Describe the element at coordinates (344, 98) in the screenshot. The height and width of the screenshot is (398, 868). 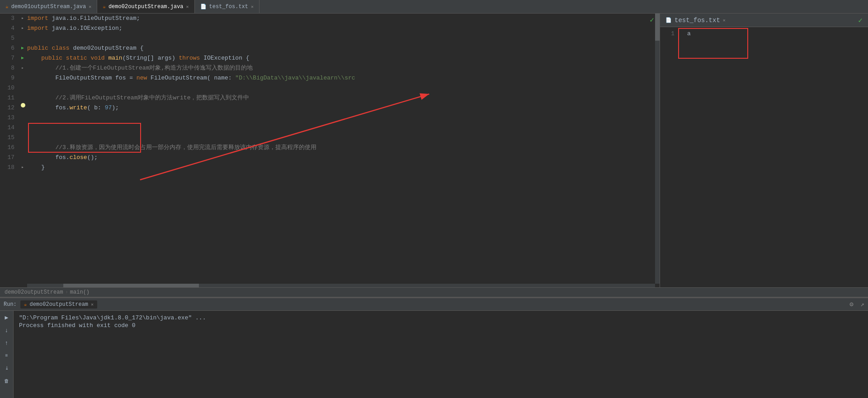
I see `line-content-11: //2.调用FiLeOutputStream对象中的方法write，把数据写入到…` at that location.